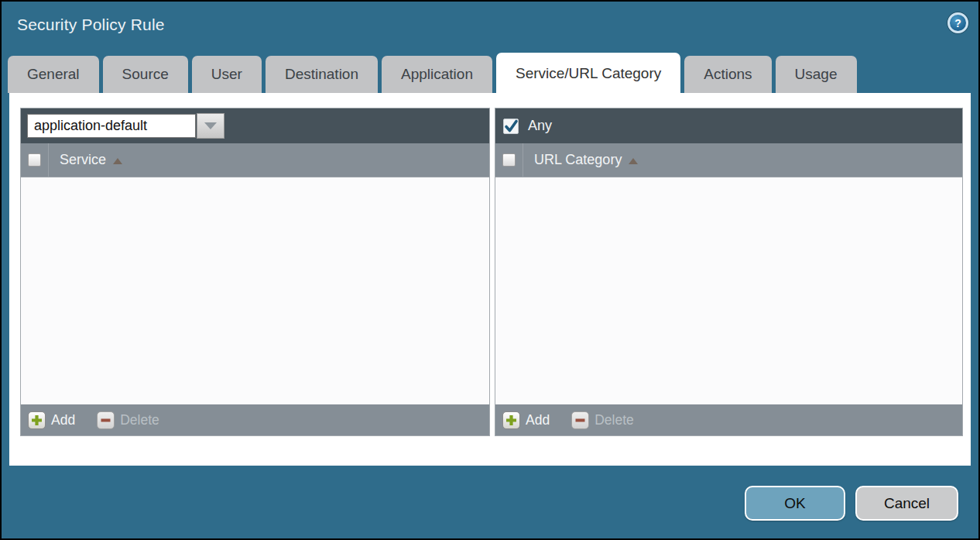  I want to click on tab-service-url-category: Service/URL Category, so click(588, 73).